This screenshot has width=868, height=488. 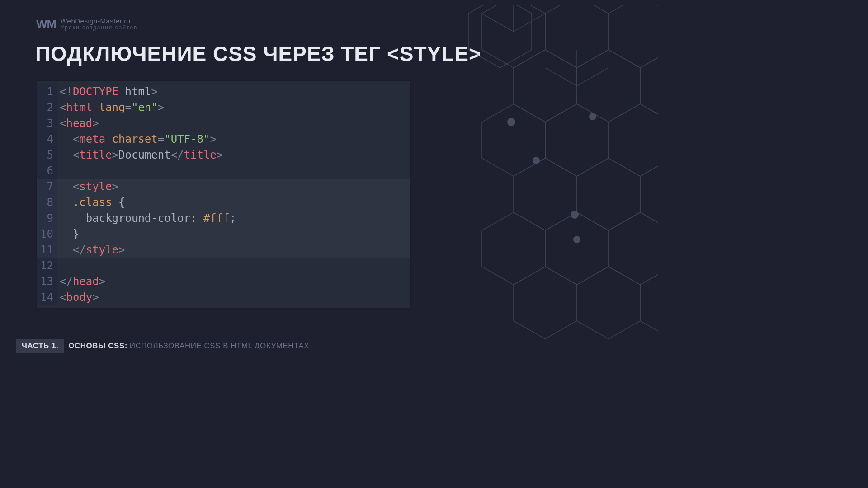 I want to click on code-line: 10 }, so click(x=224, y=234).